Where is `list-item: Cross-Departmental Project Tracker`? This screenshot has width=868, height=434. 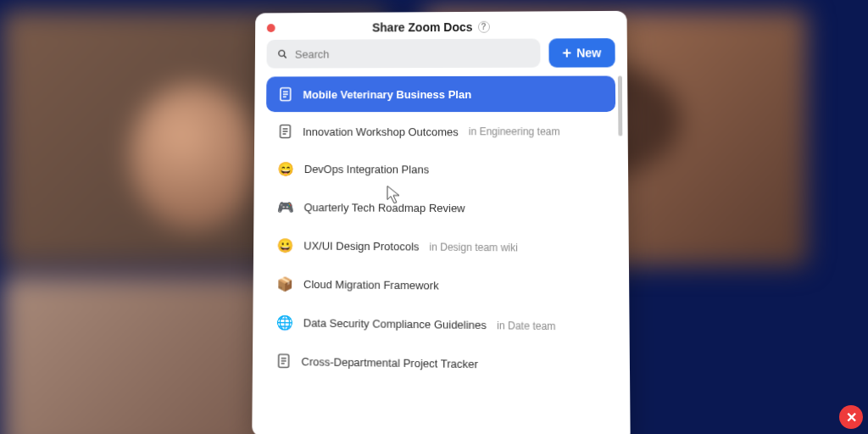
list-item: Cross-Departmental Project Tracker is located at coordinates (441, 363).